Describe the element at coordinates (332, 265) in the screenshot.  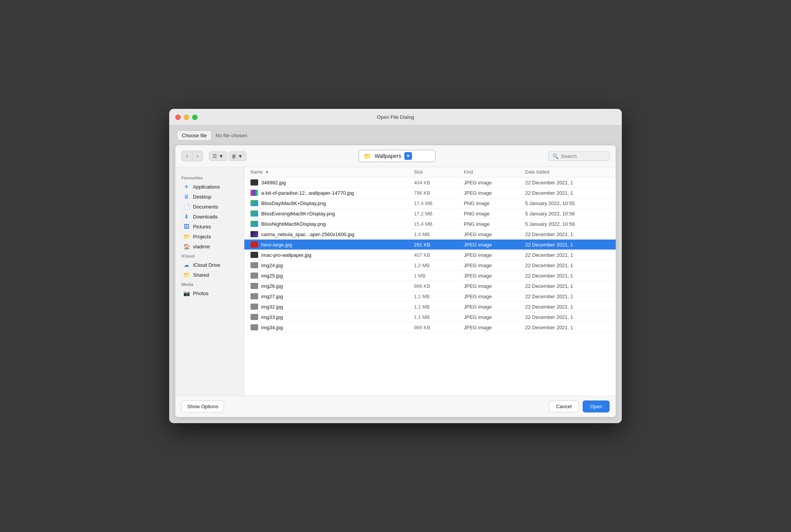
I see `file-name-cell: img24.jpg` at that location.